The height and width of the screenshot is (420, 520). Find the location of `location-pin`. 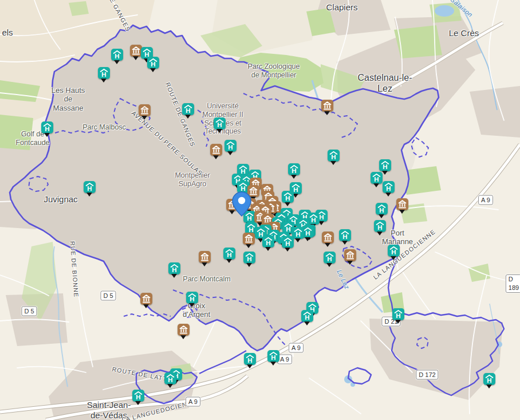

location-pin is located at coordinates (242, 204).